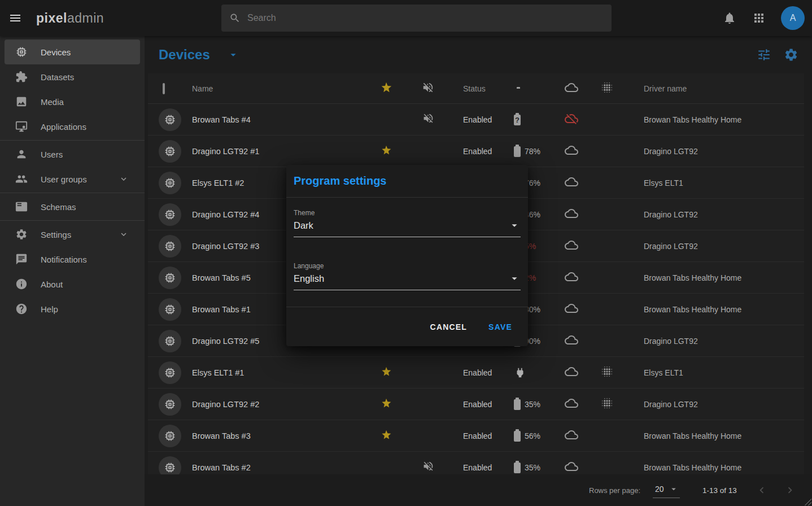 This screenshot has height=506, width=812. What do you see at coordinates (762, 490) in the screenshot?
I see `previous-page-chevron-icon` at bounding box center [762, 490].